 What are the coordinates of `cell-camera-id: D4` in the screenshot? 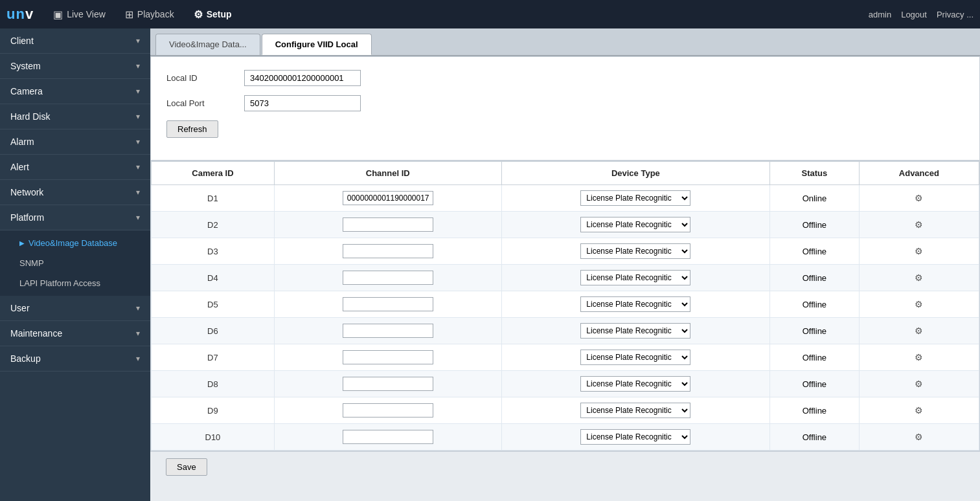 It's located at (213, 278).